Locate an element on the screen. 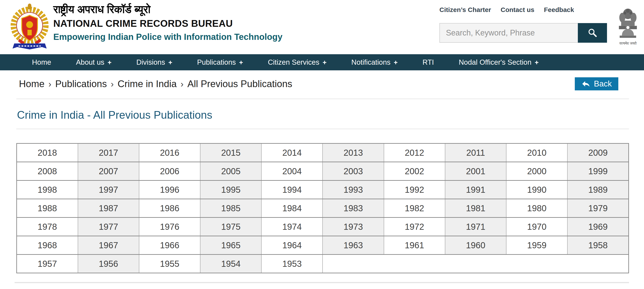  main-nav: HomeAbout us+Divisions+Publications+Citi… is located at coordinates (322, 62).